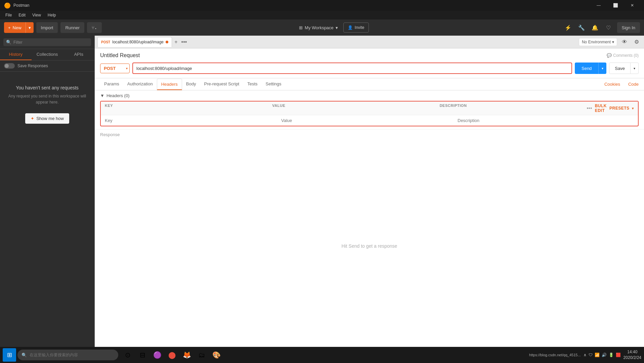 The height and width of the screenshot is (363, 644). I want to click on value-column-header: VALUE, so click(356, 108).